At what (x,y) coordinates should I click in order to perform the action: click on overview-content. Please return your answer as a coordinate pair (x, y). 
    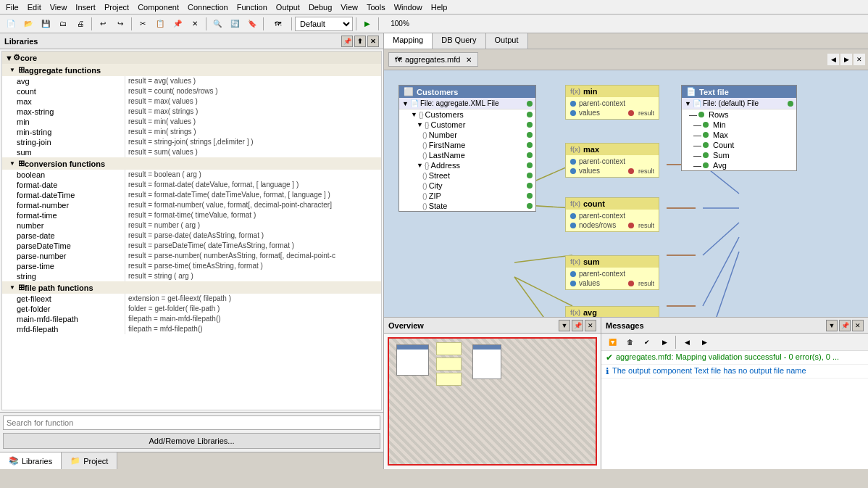
    Looking at the image, I should click on (493, 402).